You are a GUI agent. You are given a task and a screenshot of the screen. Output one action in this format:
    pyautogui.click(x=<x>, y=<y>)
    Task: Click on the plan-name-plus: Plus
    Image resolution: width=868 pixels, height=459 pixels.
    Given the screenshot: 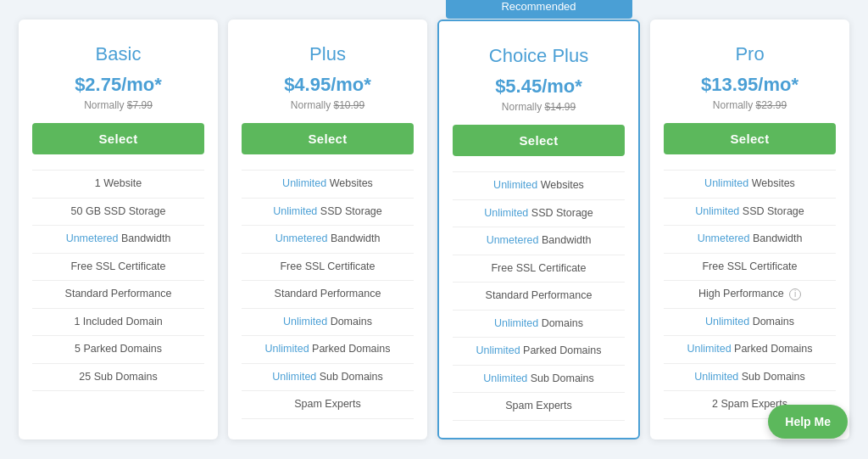 What is the action you would take?
    pyautogui.click(x=327, y=54)
    